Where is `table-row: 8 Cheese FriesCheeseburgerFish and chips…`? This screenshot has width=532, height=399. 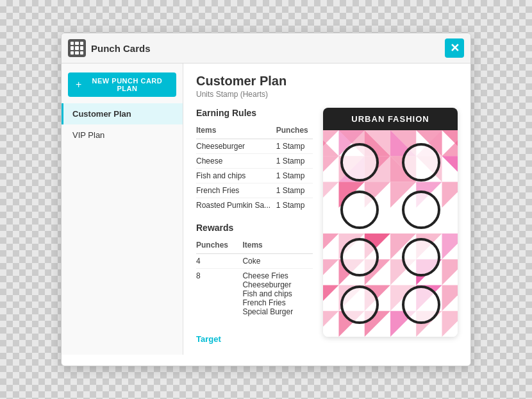
table-row: 8 Cheese FriesCheeseburgerFish and chips… is located at coordinates (254, 294).